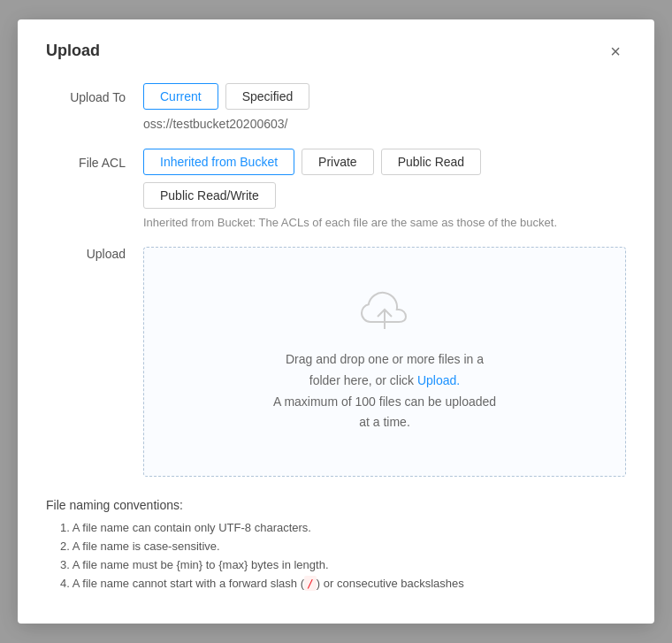 The image size is (672, 643). I want to click on upload-drag-line1: Drag and drop one or more files in a, so click(385, 359).